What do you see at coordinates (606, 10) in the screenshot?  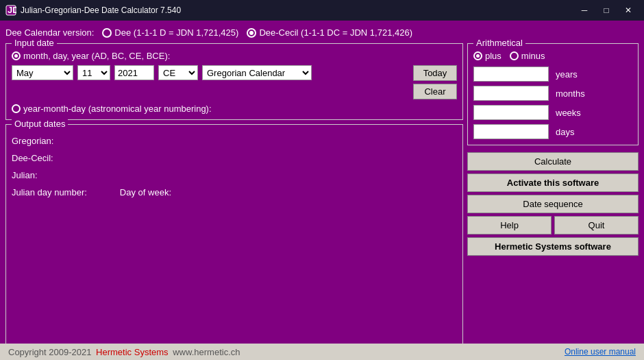 I see `window-controls: ─ □ ✕` at bounding box center [606, 10].